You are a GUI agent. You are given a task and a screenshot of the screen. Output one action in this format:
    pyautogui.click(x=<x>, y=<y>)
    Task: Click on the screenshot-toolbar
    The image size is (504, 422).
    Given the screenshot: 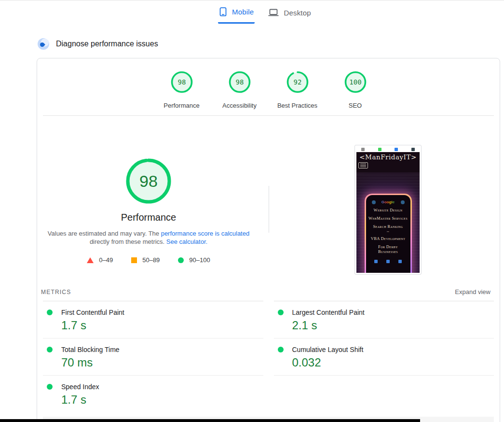 What is the action you would take?
    pyautogui.click(x=388, y=150)
    